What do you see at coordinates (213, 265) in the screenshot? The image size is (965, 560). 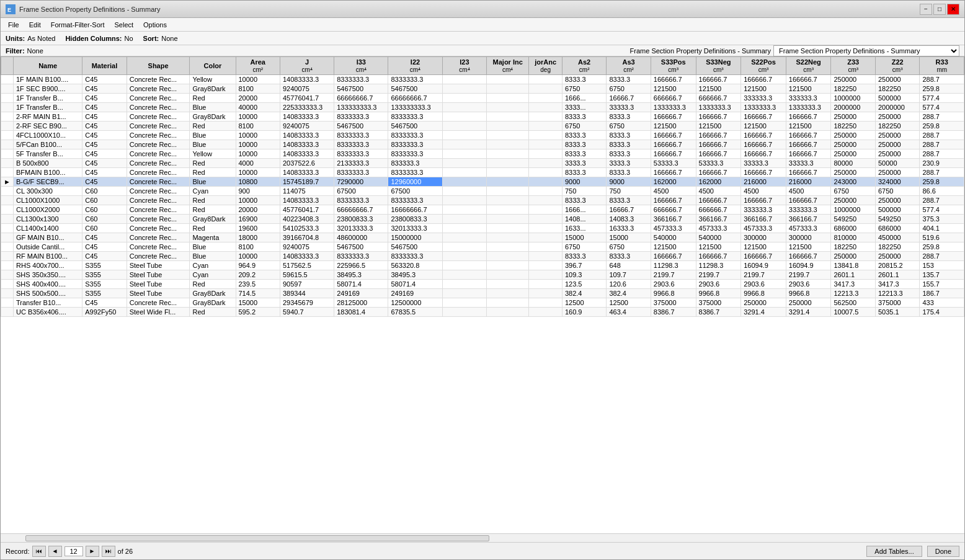 I see `table-cell: Cyan` at bounding box center [213, 265].